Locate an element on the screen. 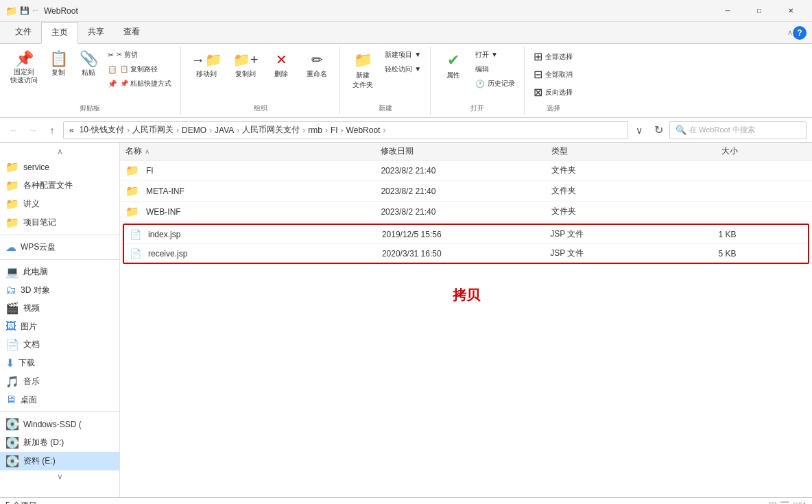  copy-button: 📋 复制 is located at coordinates (58, 64).